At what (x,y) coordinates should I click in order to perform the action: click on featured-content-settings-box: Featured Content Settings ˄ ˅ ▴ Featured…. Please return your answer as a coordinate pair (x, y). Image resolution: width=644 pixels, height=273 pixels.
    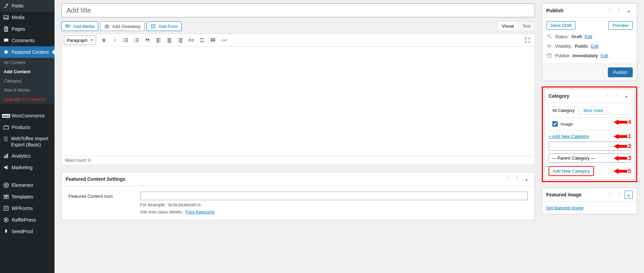
    Looking at the image, I should click on (298, 196).